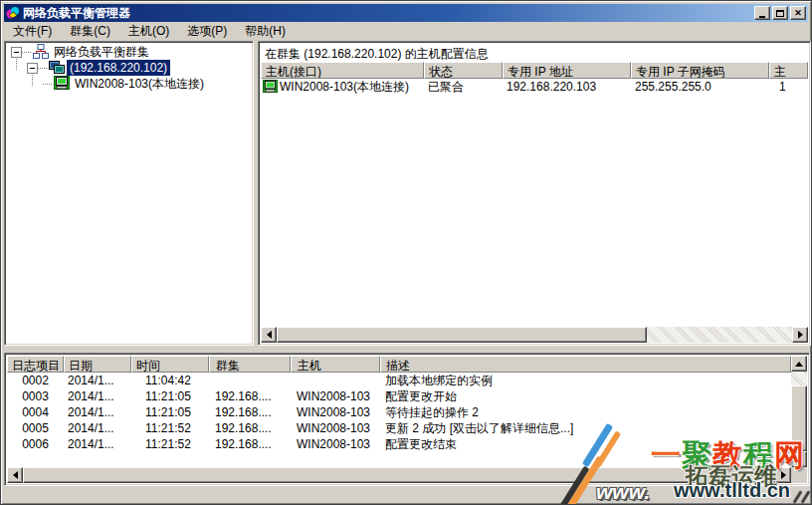 The image size is (812, 505). I want to click on log-cell-id: 0006, so click(36, 444).